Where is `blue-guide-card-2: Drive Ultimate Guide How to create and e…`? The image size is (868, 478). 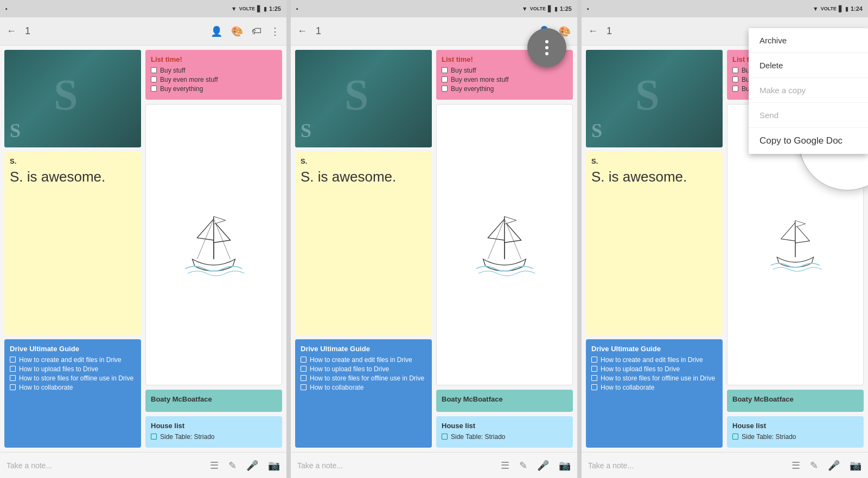 blue-guide-card-2: Drive Ultimate Guide How to create and e… is located at coordinates (363, 393).